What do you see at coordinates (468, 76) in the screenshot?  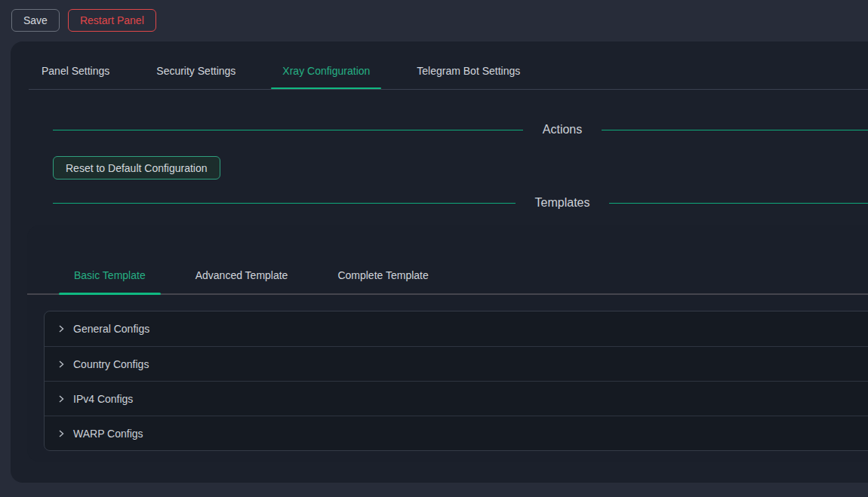 I see `tab-telegram-bot-settings: Telegram Bot Settings` at bounding box center [468, 76].